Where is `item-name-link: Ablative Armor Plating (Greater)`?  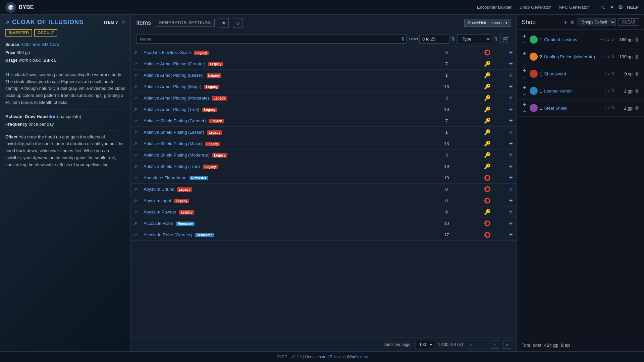 item-name-link: Ablative Armor Plating (Greater) is located at coordinates (174, 64).